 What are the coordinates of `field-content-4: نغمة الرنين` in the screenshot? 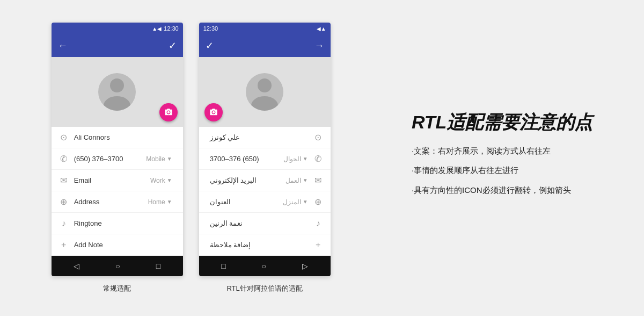 It's located at (259, 224).